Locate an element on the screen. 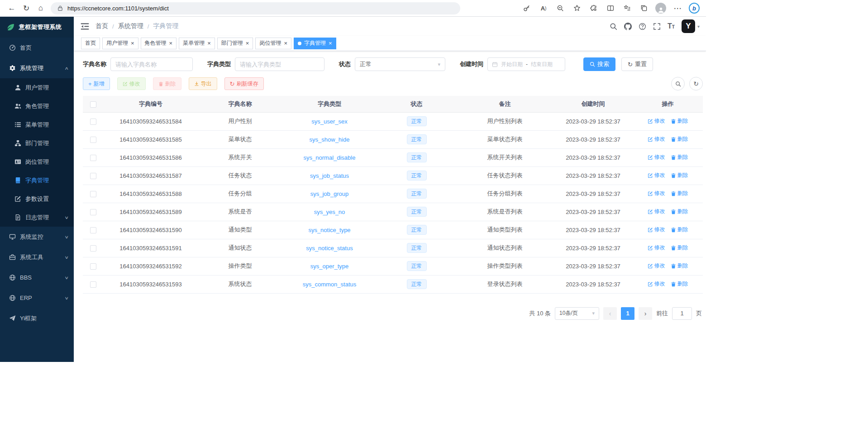  user-menu: Y ▾ is located at coordinates (691, 26).